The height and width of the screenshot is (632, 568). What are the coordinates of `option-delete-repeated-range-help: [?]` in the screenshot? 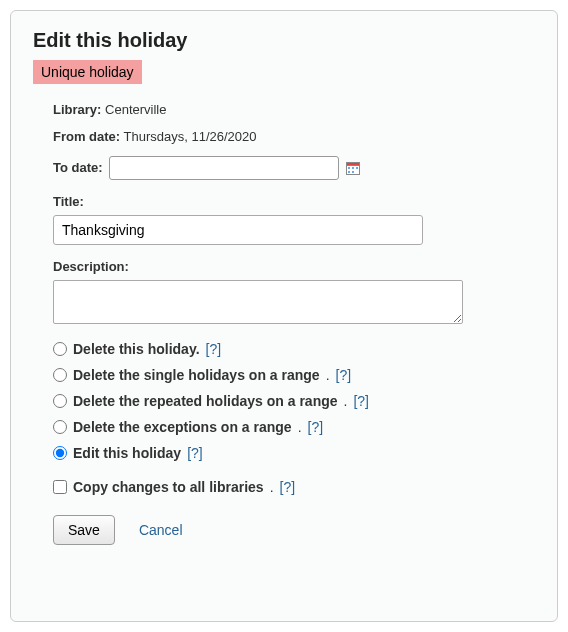 It's located at (361, 401).